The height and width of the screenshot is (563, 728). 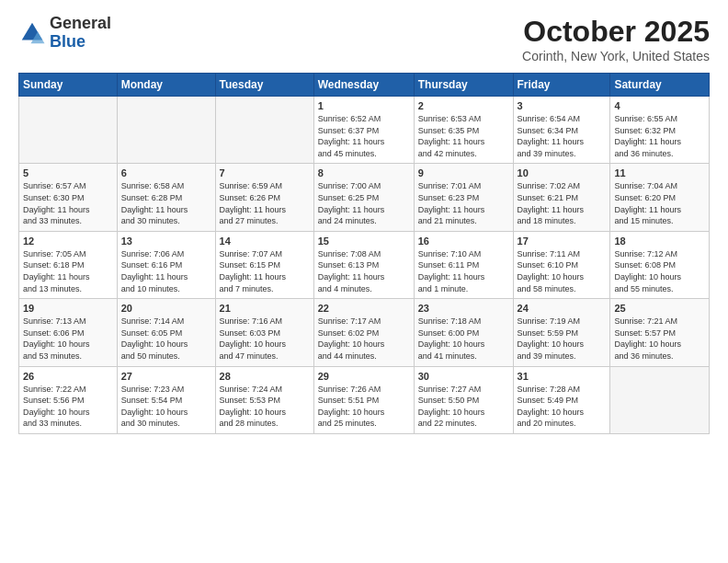 What do you see at coordinates (166, 241) in the screenshot?
I see `day-number: 13` at bounding box center [166, 241].